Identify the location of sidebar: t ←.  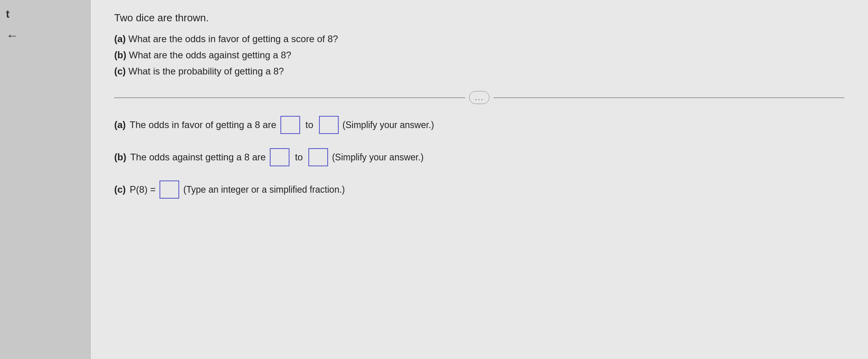
(45, 180).